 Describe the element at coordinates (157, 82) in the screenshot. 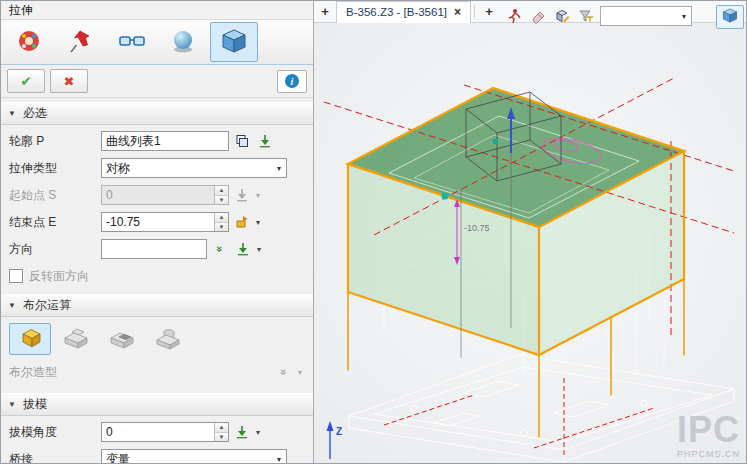

I see `dialog-action-row: ✔ ✖ i` at that location.